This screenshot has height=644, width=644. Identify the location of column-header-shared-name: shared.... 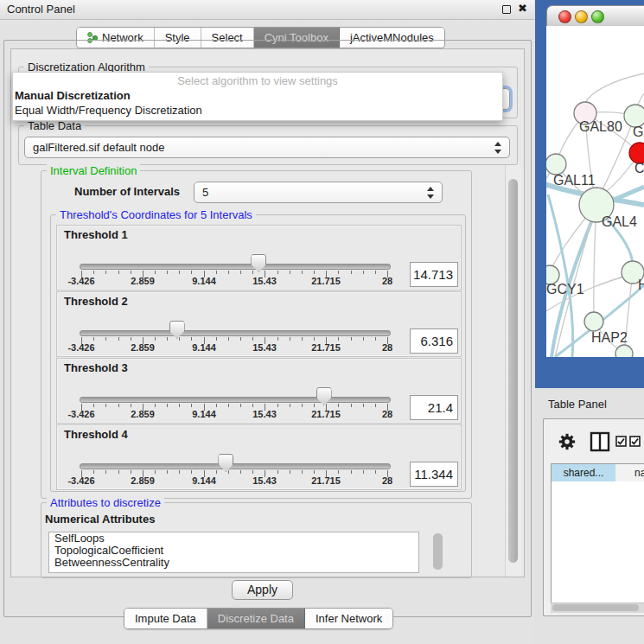
(583, 473).